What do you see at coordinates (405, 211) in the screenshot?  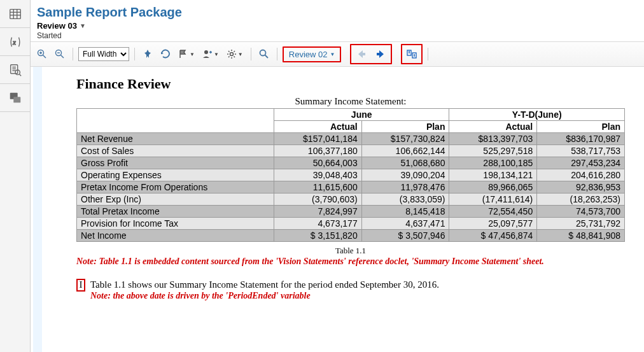 I see `cell-value: 8,145,418` at bounding box center [405, 211].